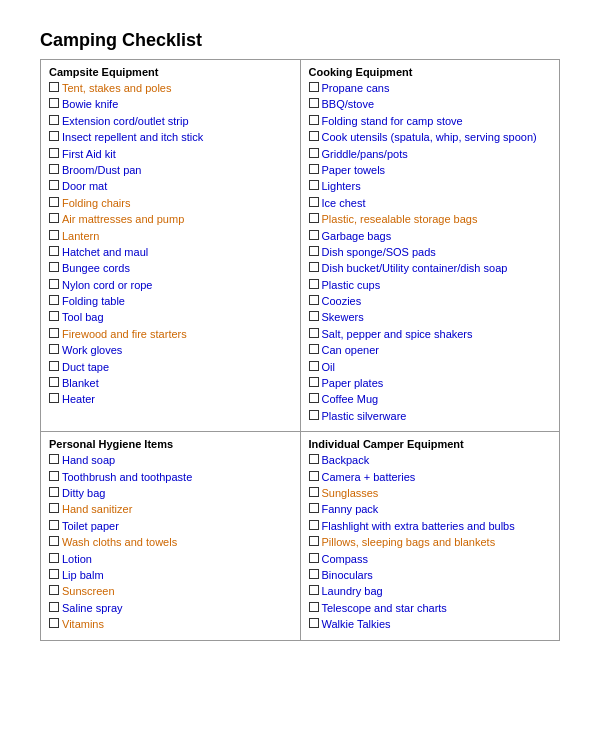 This screenshot has width=600, height=730. Describe the element at coordinates (430, 624) in the screenshot. I see `list-item: Walkie Talkies` at that location.